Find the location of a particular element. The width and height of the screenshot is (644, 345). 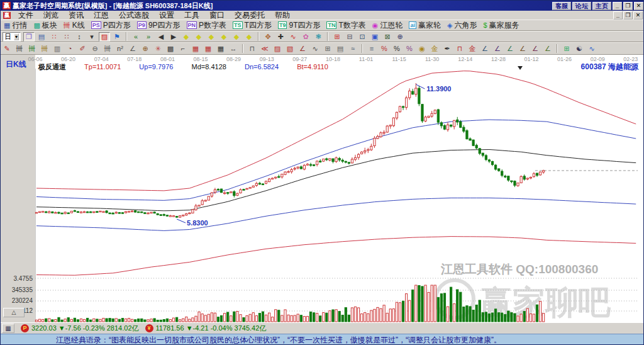

remote-data-button: ⊠ is located at coordinates (387, 37).